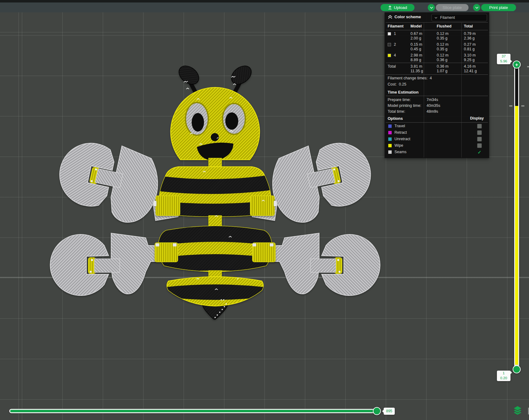 The width and height of the screenshot is (529, 420). Describe the element at coordinates (470, 58) in the screenshot. I see `table-cell: 3.10 m9.25 g` at that location.